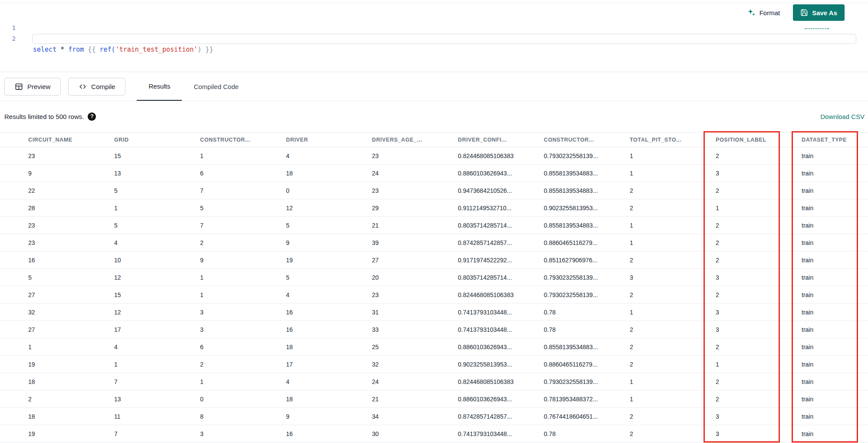 The width and height of the screenshot is (868, 443). I want to click on code-area: select * from {{ ref('train_test_positio…, so click(444, 47).